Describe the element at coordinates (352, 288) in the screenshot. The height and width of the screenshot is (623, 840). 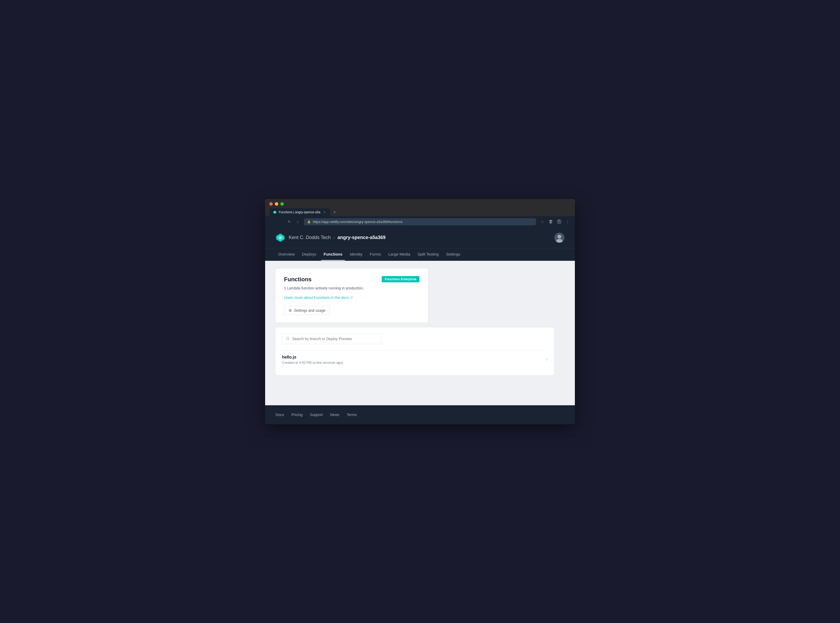
I see `functions-description: 1 Lambda function actively running in pr…` at that location.